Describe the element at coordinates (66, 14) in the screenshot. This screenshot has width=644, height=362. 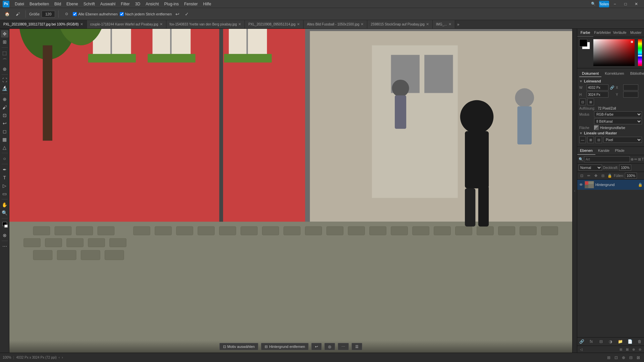
I see `tool-option-icon: ⊙` at that location.